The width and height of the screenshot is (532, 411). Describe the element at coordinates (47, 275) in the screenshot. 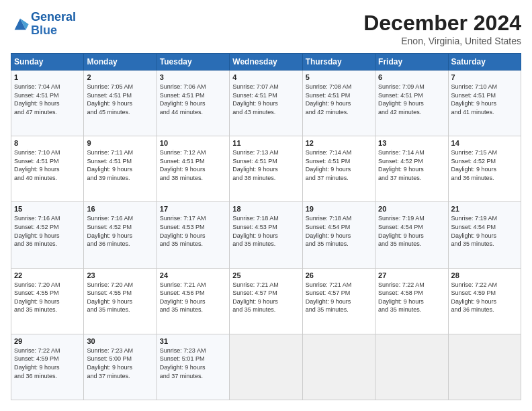

I see `day-number: 22` at that location.